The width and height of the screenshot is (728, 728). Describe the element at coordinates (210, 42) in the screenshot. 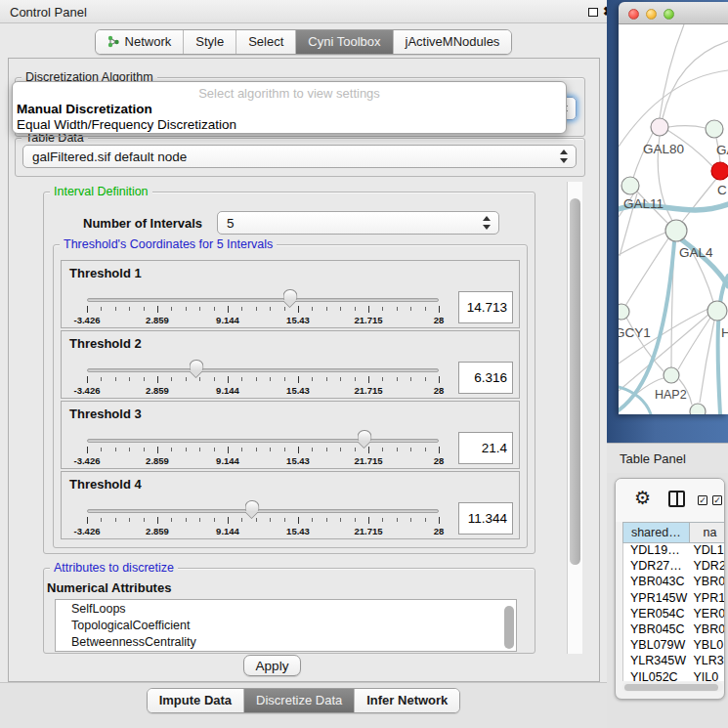

I see `tab-style: Style` at that location.